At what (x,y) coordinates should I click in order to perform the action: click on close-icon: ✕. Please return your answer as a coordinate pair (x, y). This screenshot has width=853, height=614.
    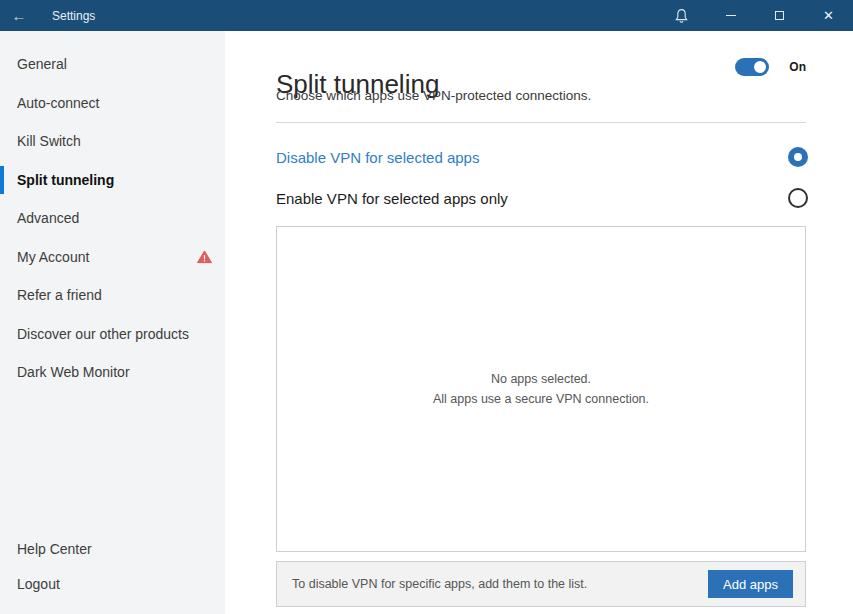
    Looking at the image, I should click on (828, 16).